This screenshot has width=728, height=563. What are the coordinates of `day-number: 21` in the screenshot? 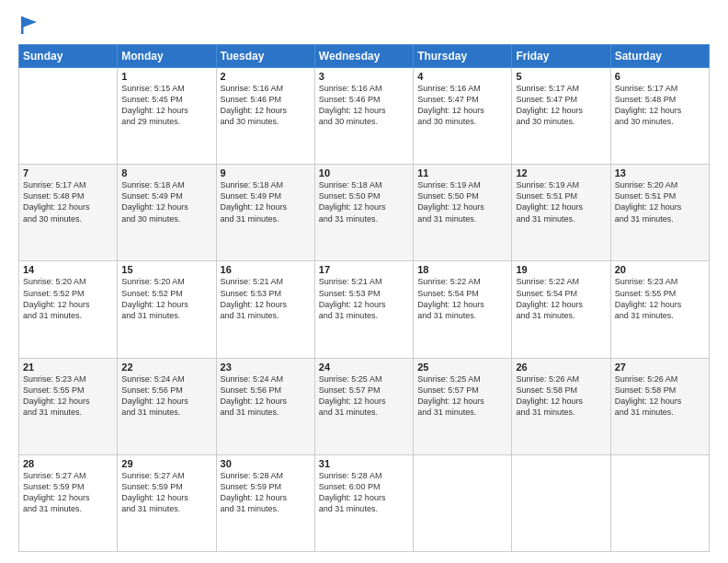 It's located at (68, 367).